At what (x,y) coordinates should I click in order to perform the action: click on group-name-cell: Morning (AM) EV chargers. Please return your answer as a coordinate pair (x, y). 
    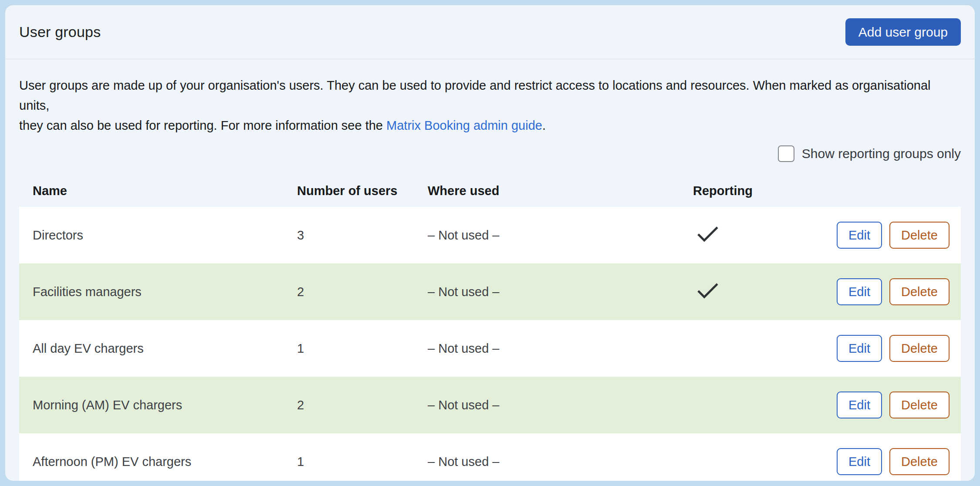
    Looking at the image, I should click on (158, 405).